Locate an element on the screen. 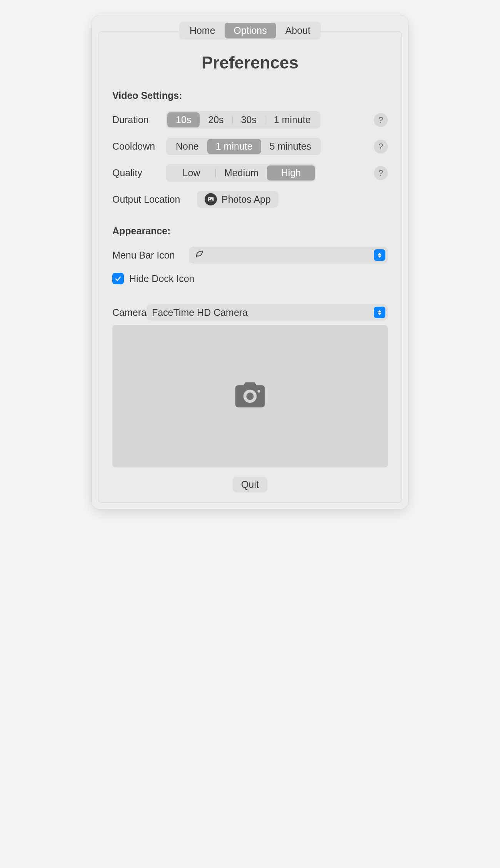  label-output-location: Output Location is located at coordinates (155, 199).